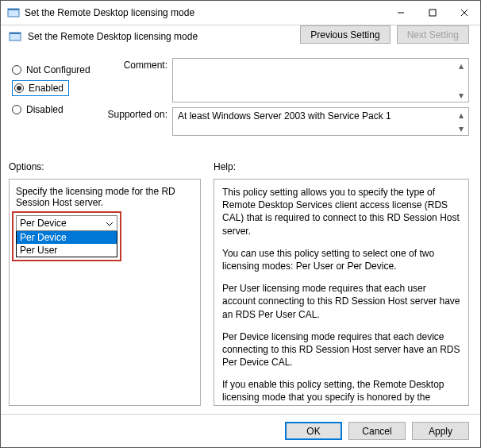 The width and height of the screenshot is (481, 448). I want to click on footer: OK Cancel Apply, so click(240, 431).